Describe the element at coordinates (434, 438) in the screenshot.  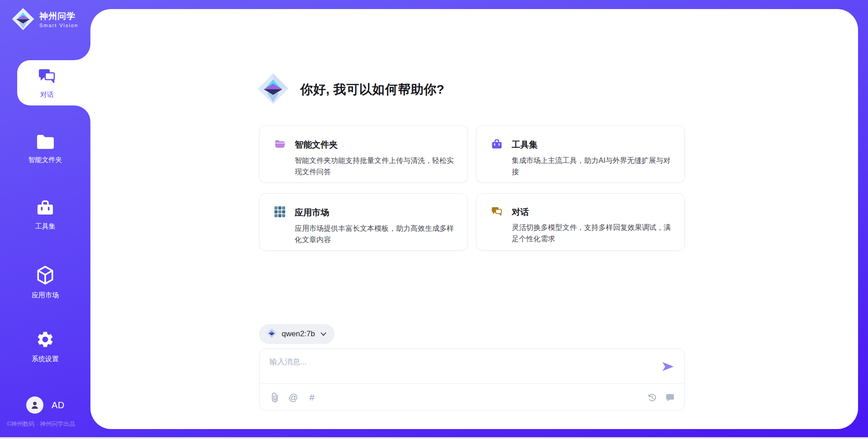
I see `window-bottom-edge` at that location.